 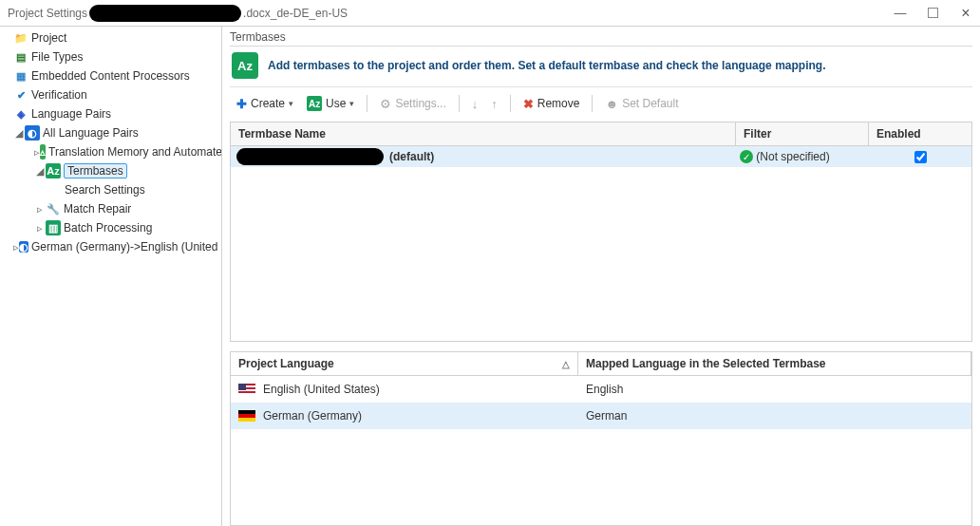 What do you see at coordinates (110, 133) in the screenshot?
I see `nav-all-language-pairs: ◢◐All Language Pairs` at bounding box center [110, 133].